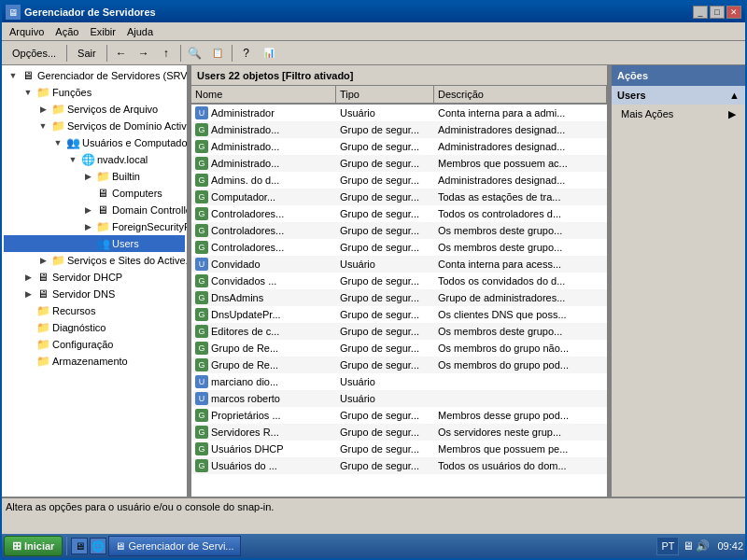 This screenshot has width=747, height=560. I want to click on row-name: Grupo de Re..., so click(245, 365).